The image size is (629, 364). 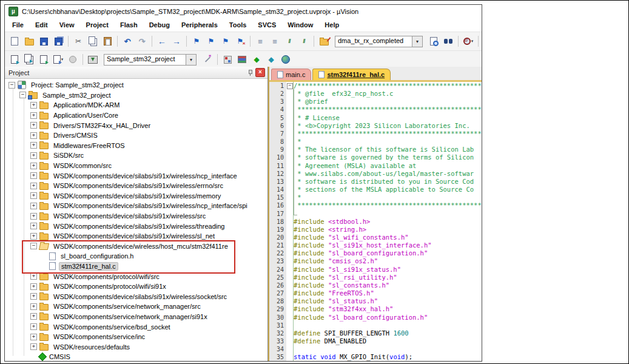 What do you see at coordinates (41, 25) in the screenshot?
I see `menu-edit: Edit` at bounding box center [41, 25].